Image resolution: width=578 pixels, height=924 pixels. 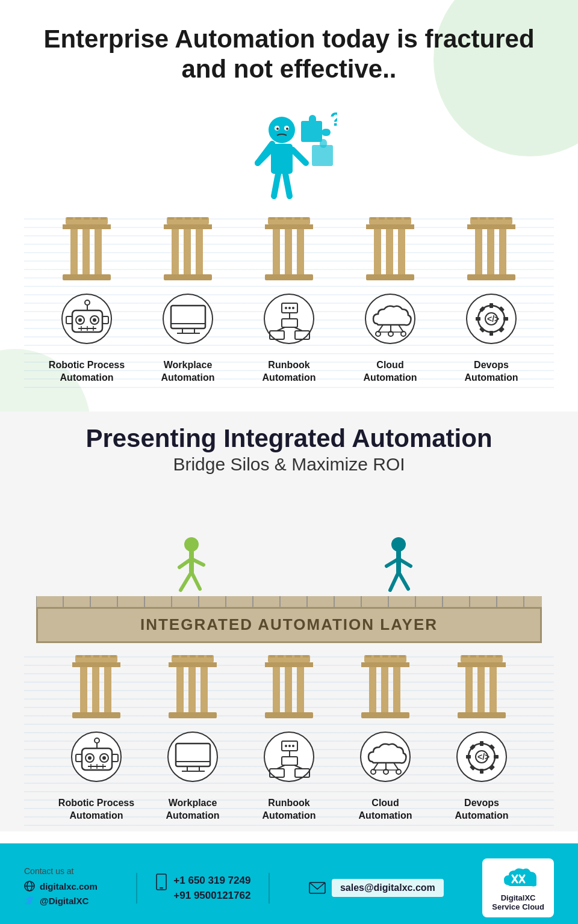 I want to click on robot-icon-bottom, so click(x=96, y=757).